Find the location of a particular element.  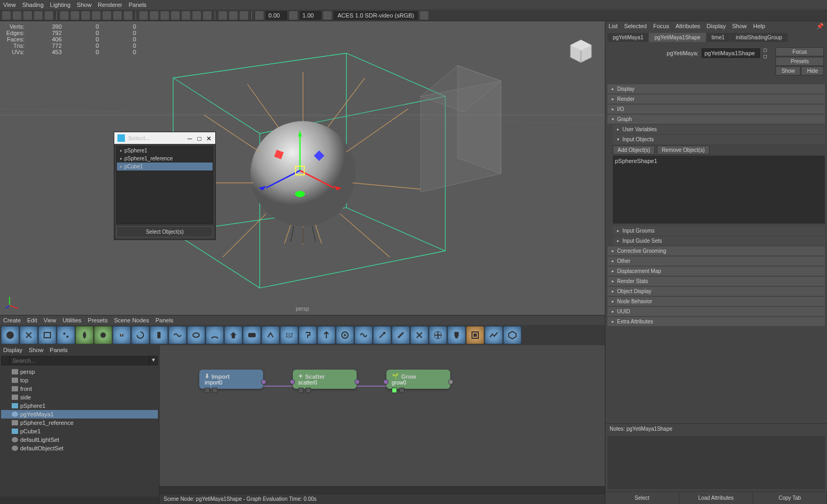

ne-tool-25-icon is located at coordinates (457, 335).